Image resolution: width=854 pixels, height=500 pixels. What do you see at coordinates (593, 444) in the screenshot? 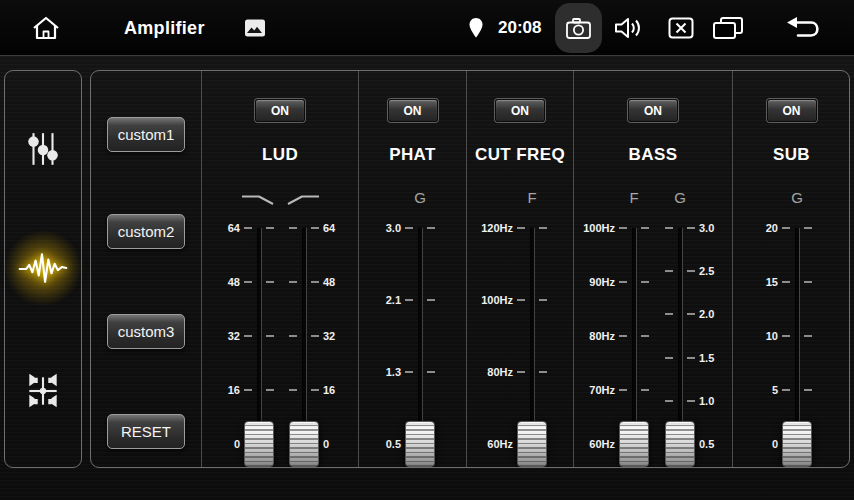
I see `bass-frequency-tick-label: 60Hz` at bounding box center [593, 444].